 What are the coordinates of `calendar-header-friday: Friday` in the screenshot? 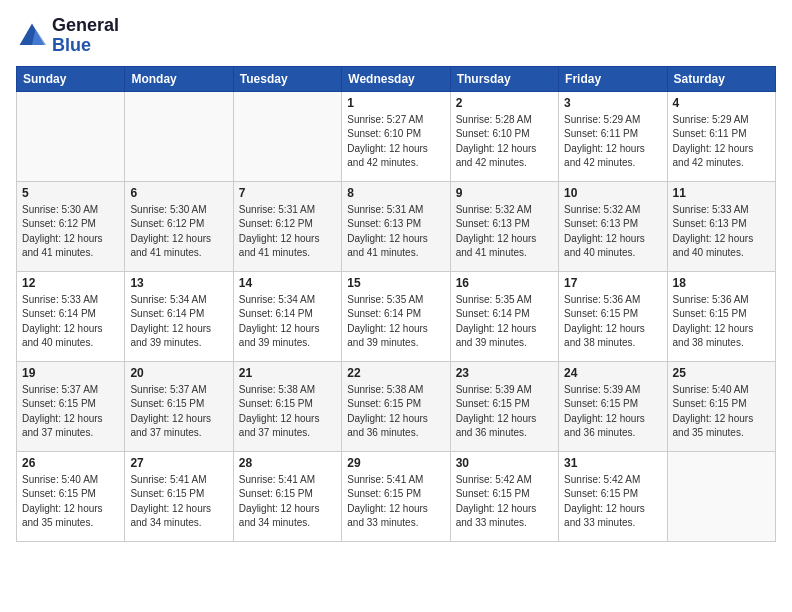 It's located at (613, 78).